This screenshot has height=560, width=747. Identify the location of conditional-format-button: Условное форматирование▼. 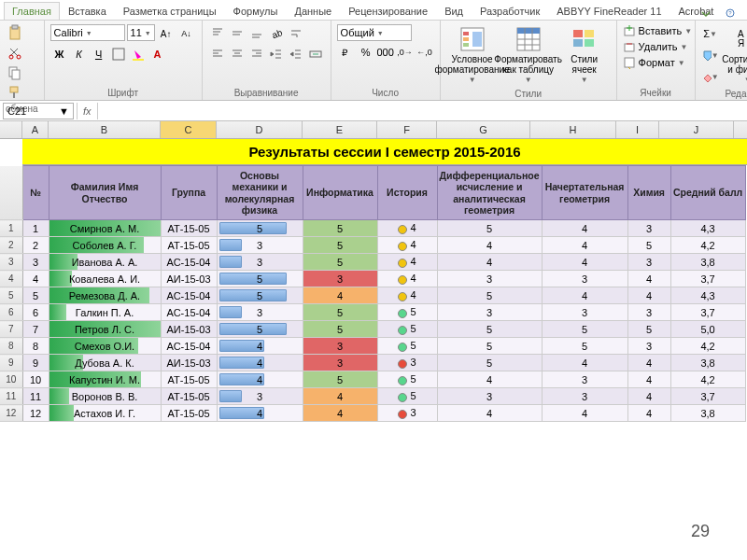
(472, 56).